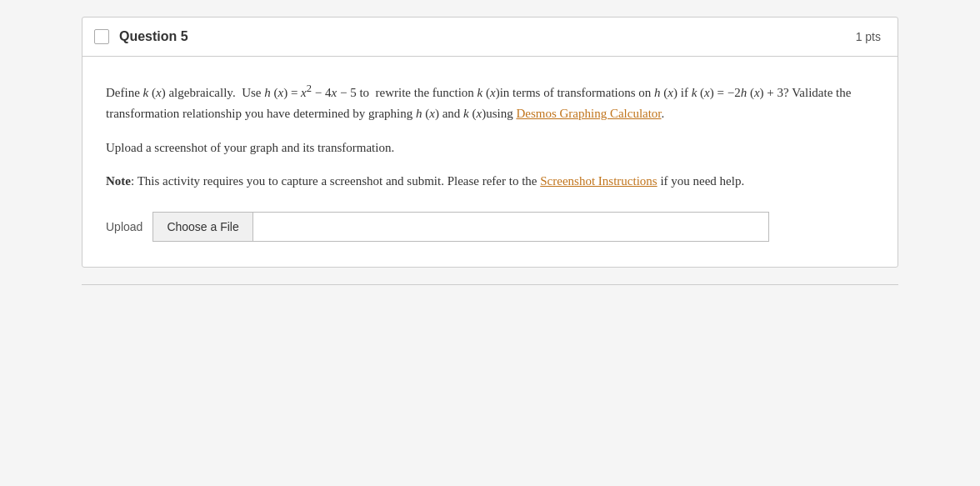  Describe the element at coordinates (102, 37) in the screenshot. I see `question-checkbox` at that location.